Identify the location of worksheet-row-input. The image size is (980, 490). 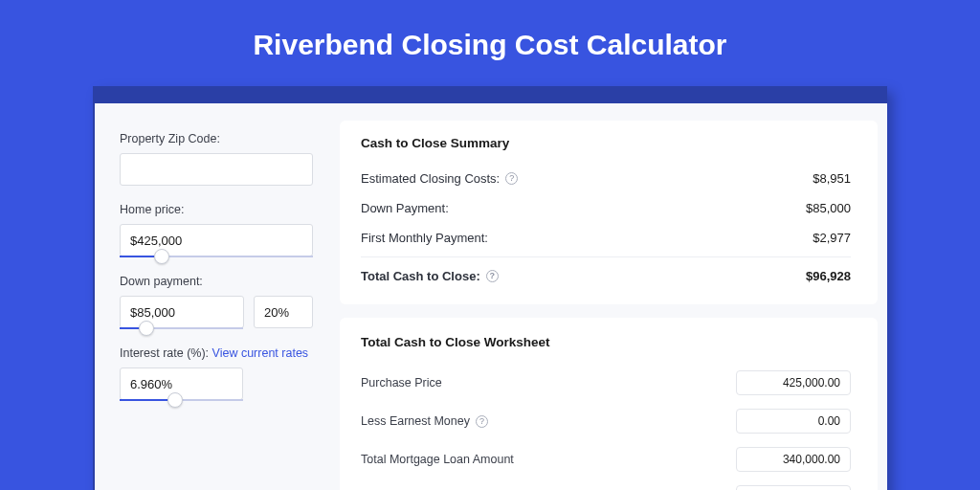
(793, 488).